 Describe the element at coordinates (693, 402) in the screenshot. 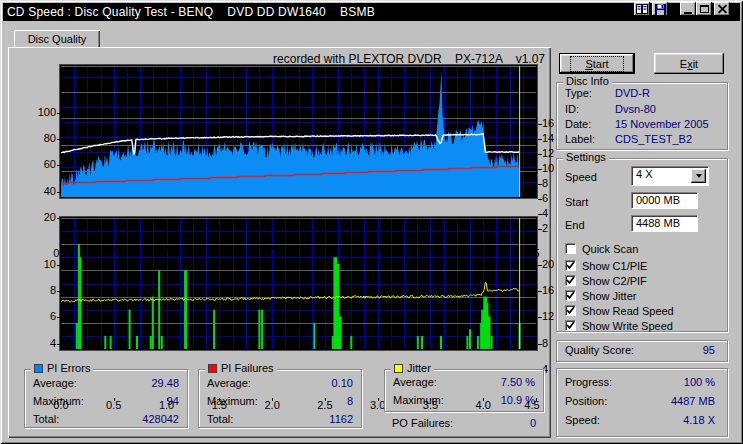

I see `position-value: 4487 MB` at that location.